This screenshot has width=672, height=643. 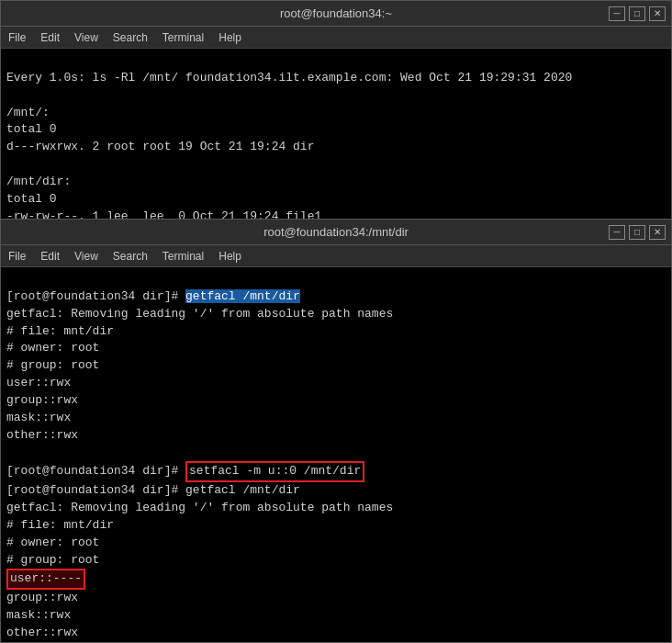 I want to click on fg-menu-file: File, so click(x=17, y=256).